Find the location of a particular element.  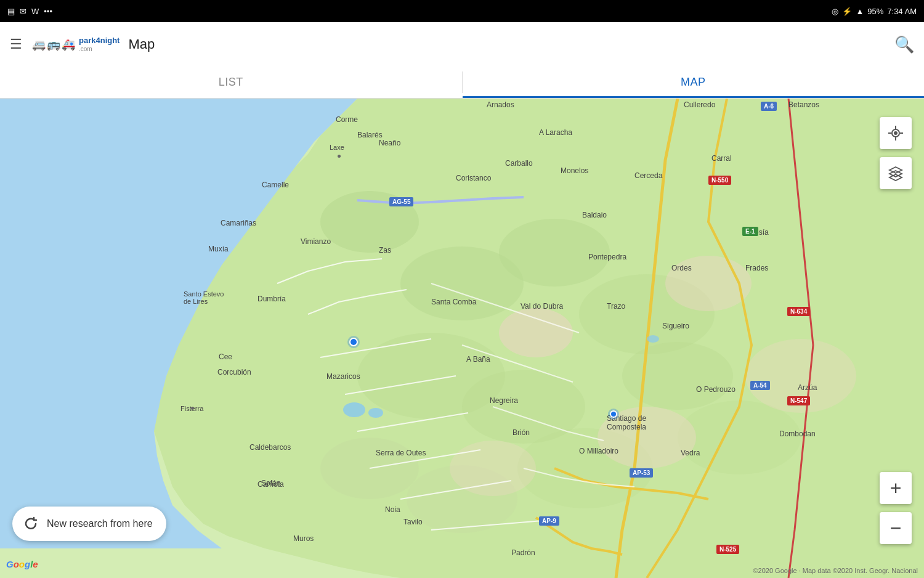

app-title: Map is located at coordinates (511, 44).